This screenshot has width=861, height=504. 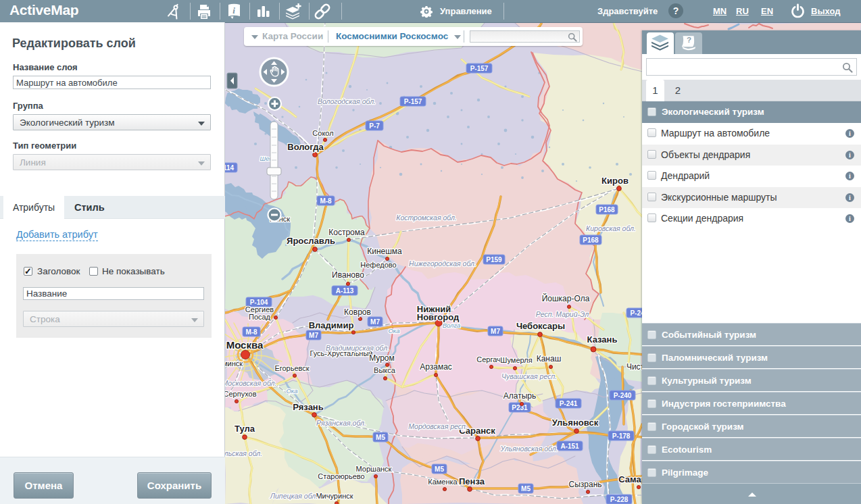 What do you see at coordinates (566, 299) in the screenshot?
I see `svg-text: Йошкар-Ола` at bounding box center [566, 299].